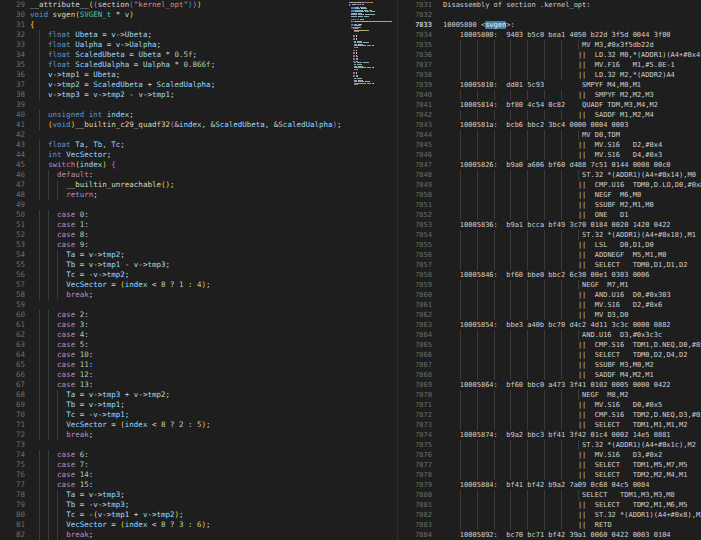 This screenshot has width=701, height=540. What do you see at coordinates (12, 415) in the screenshot?
I see `line-number: 70` at bounding box center [12, 415].